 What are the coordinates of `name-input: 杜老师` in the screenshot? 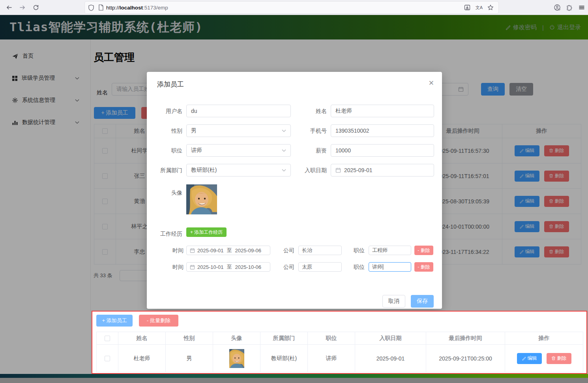 It's located at (382, 111).